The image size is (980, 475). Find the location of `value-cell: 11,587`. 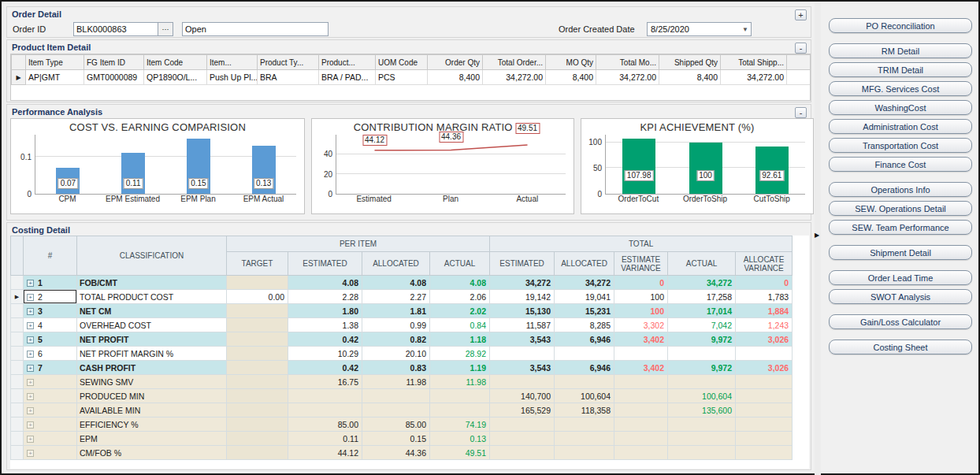

value-cell: 11,587 is located at coordinates (522, 325).